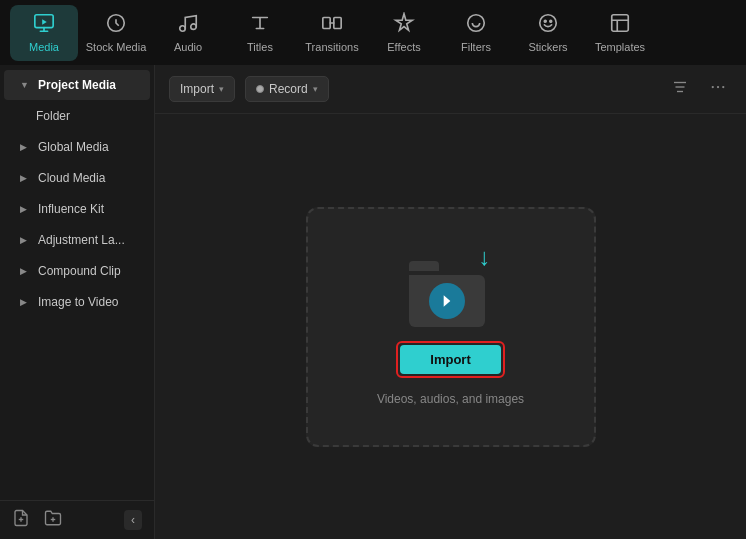 This screenshot has height=539, width=746. Describe the element at coordinates (53, 116) in the screenshot. I see `sidebar-folder-label: Folder` at that location.